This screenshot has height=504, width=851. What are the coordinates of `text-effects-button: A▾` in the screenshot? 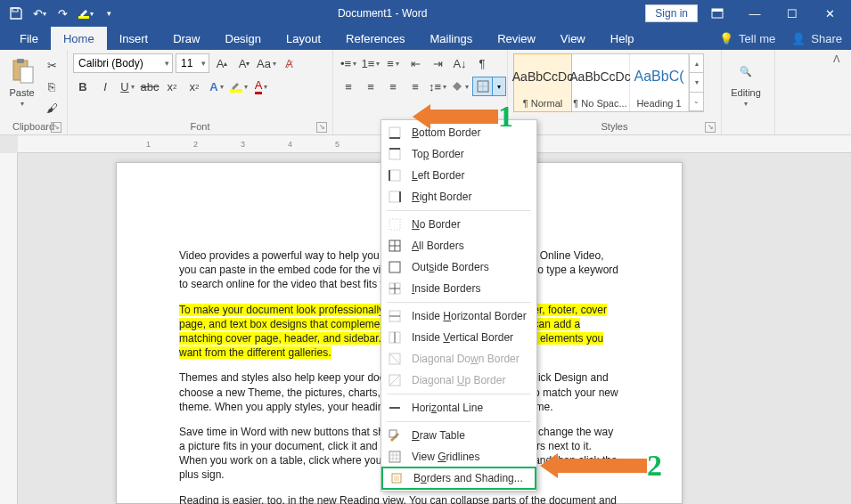 It's located at (217, 86).